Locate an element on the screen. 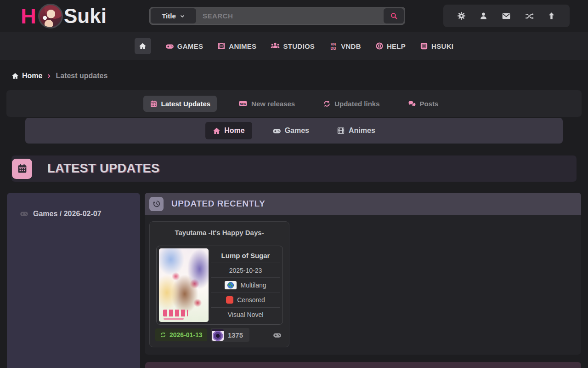  studio-people-icon is located at coordinates (275, 46).